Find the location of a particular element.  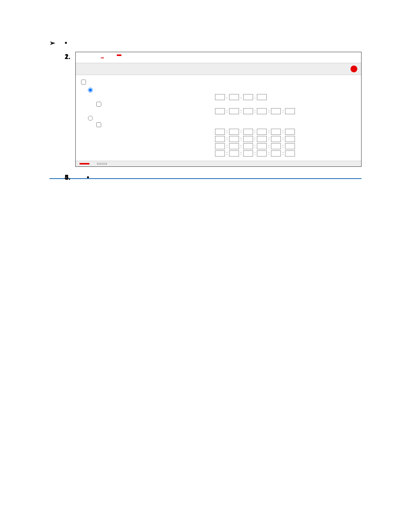

repeater-radio is located at coordinates (91, 90).